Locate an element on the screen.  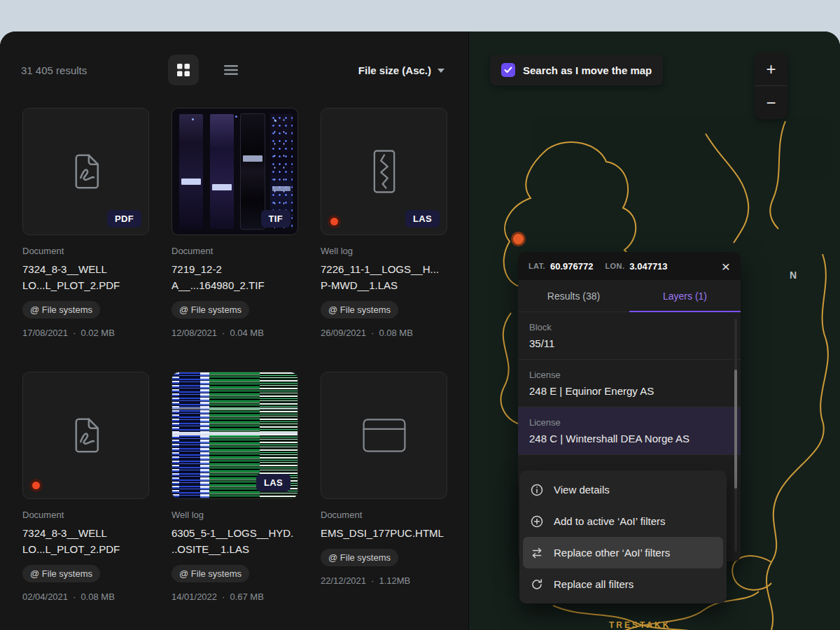
file-meta: 17/08/2021 · 0.02 MB is located at coordinates (85, 333).